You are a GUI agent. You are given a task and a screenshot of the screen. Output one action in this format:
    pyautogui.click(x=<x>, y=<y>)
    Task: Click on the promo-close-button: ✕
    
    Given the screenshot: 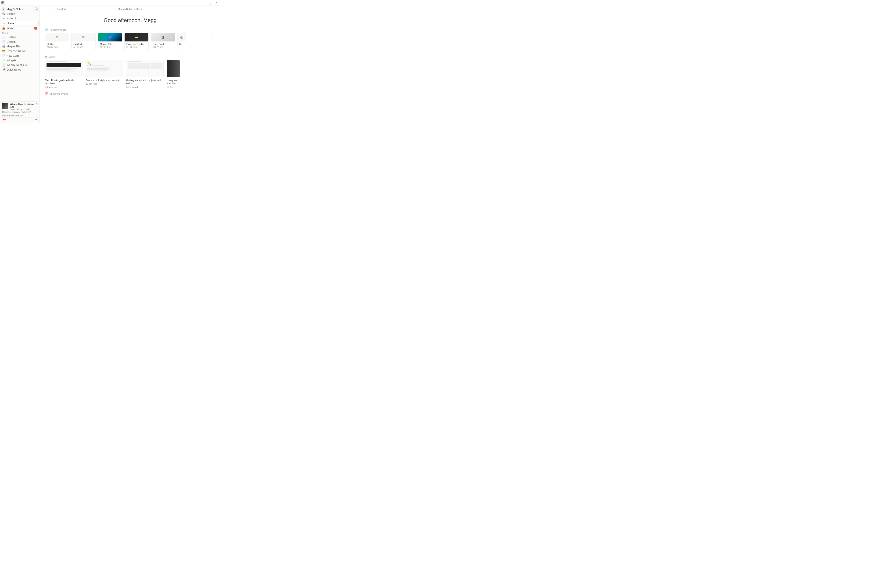 What is the action you would take?
    pyautogui.click(x=37, y=104)
    